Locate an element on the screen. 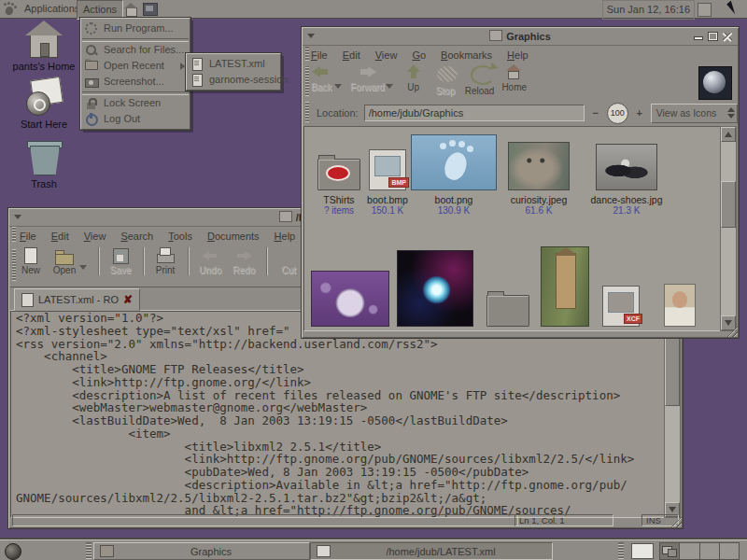 The image size is (747, 560). location-label: Location: is located at coordinates (338, 113).